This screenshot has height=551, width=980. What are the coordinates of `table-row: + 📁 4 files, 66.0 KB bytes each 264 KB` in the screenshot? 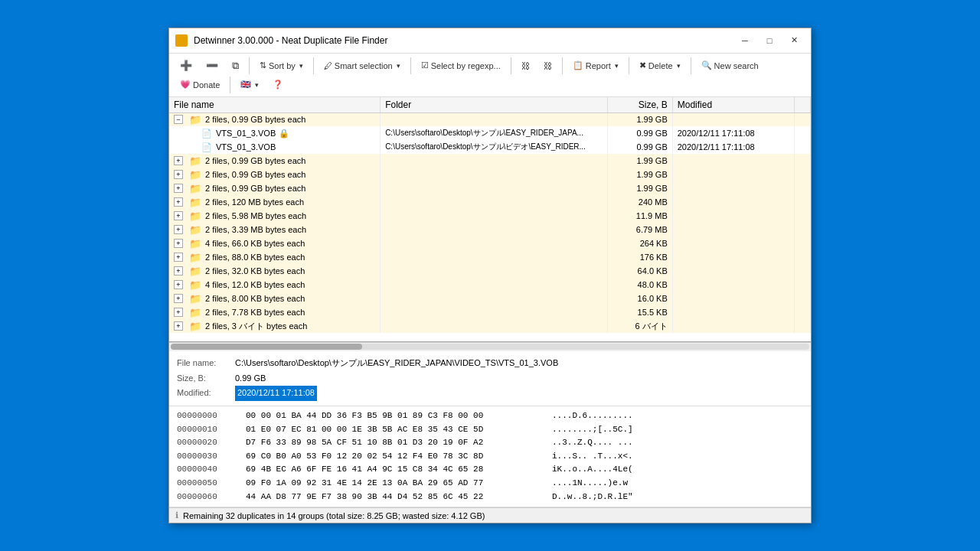 It's located at (490, 243).